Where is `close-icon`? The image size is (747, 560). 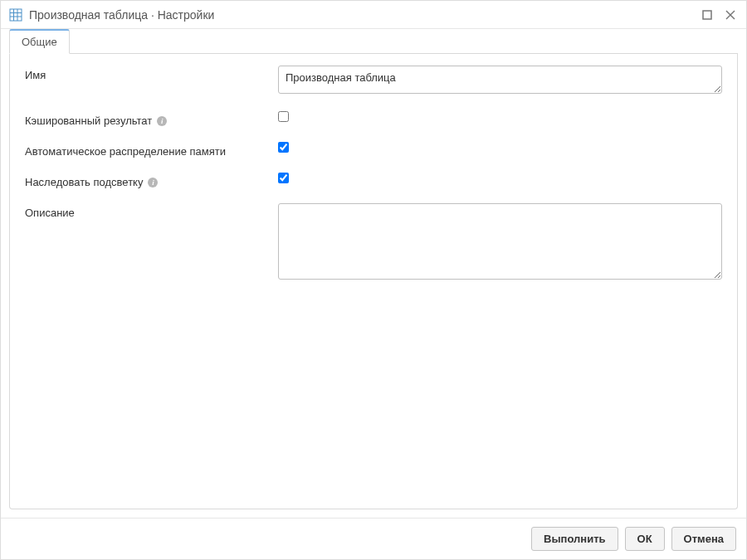 close-icon is located at coordinates (730, 15).